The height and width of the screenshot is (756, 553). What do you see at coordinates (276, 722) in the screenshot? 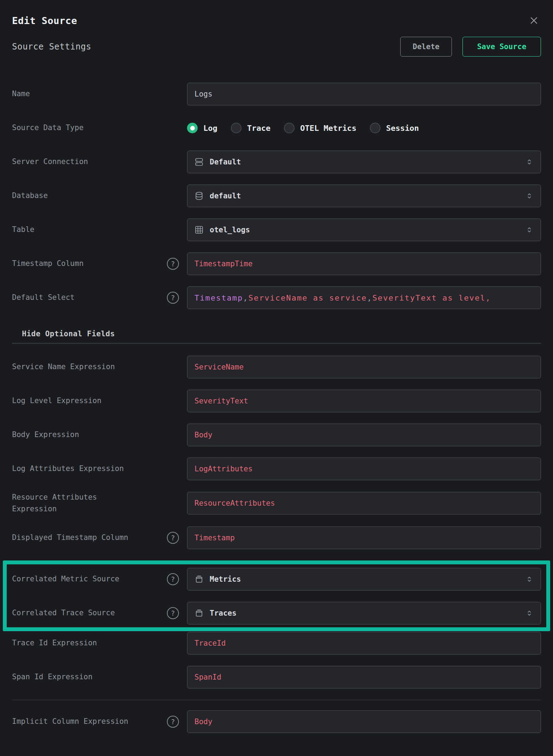
I see `implicit-column-expression-row: Implicit Column Expression ? Body` at bounding box center [276, 722].